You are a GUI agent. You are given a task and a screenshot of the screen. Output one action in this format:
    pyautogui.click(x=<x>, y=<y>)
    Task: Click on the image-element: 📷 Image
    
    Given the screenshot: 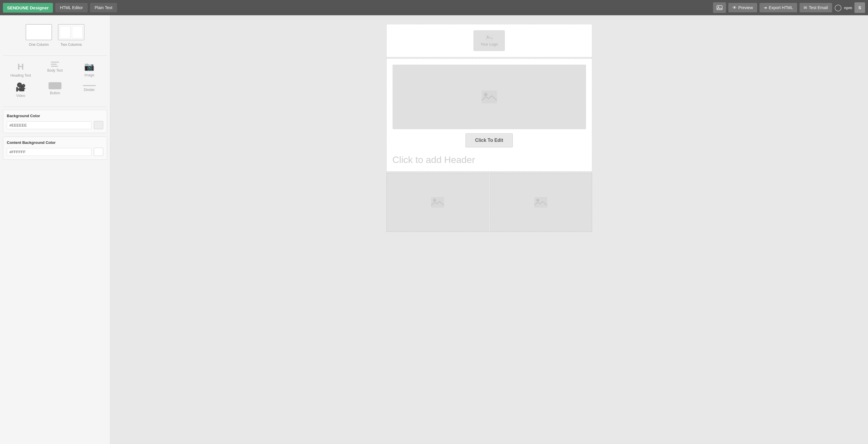 What is the action you would take?
    pyautogui.click(x=89, y=69)
    